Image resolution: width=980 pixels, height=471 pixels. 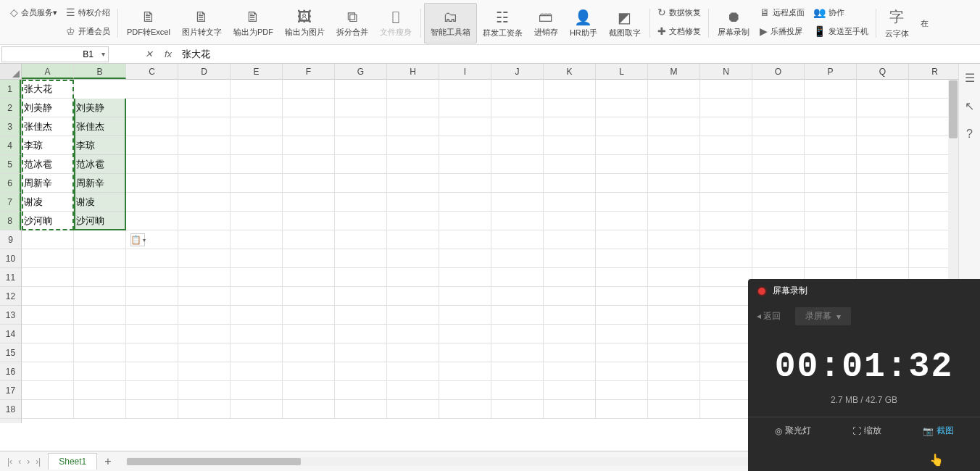 I want to click on column-header: C, so click(x=152, y=71).